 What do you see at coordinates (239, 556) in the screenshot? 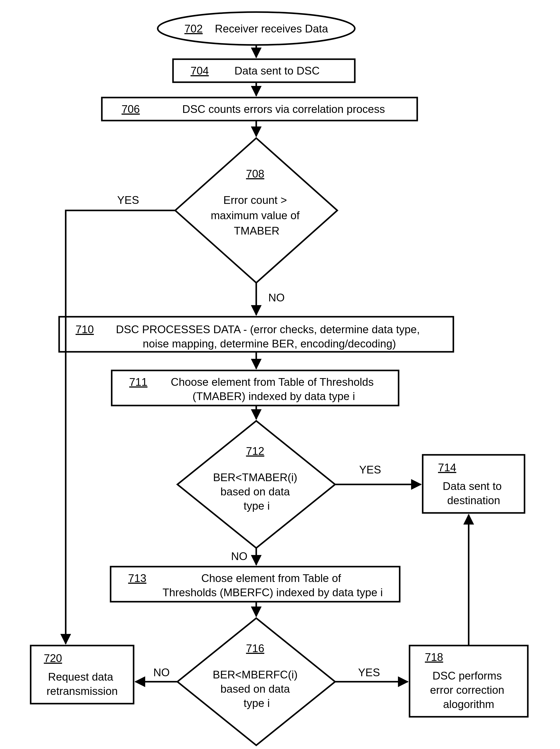
I see `edge-712-no-label: NO` at bounding box center [239, 556].